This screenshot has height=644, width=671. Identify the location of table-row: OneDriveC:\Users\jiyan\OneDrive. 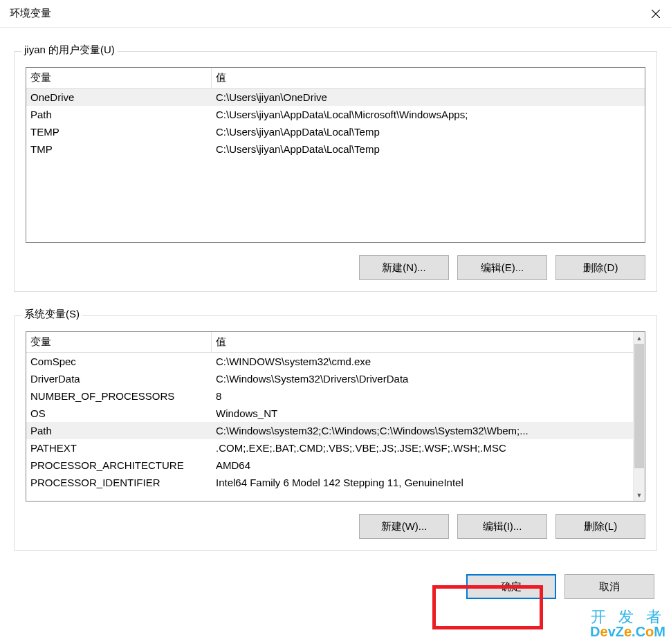
(336, 97).